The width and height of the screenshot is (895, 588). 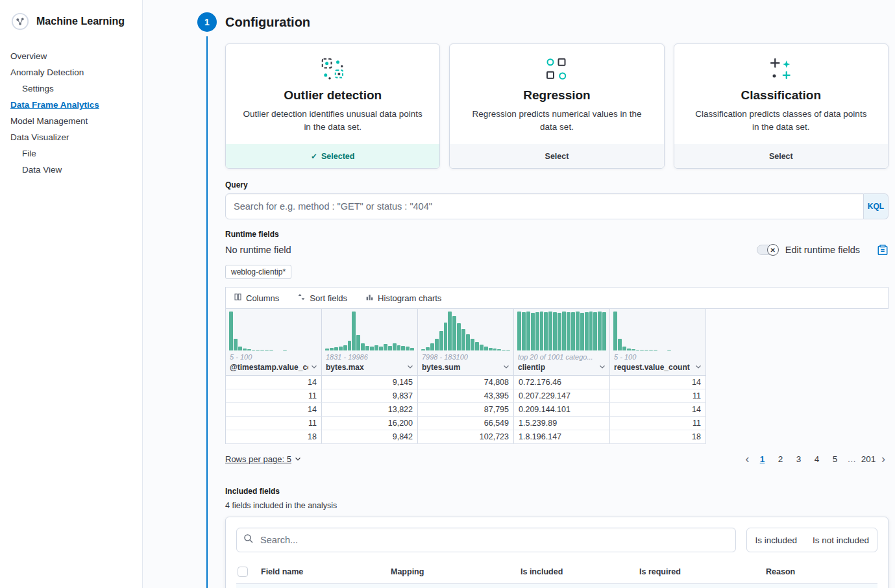 I want to click on card-body: Outlier detectionOutlier detection ident…, so click(x=332, y=94).